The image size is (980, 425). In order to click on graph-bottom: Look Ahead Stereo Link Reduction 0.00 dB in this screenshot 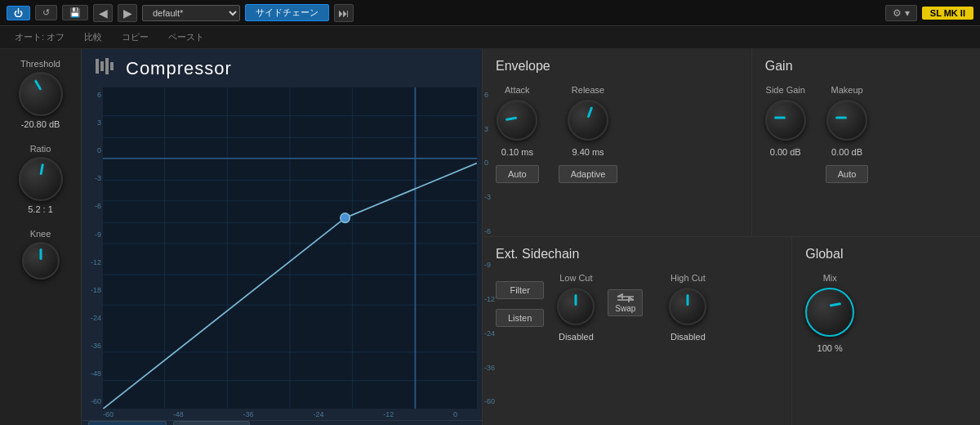, I will do `click(282, 423)`.